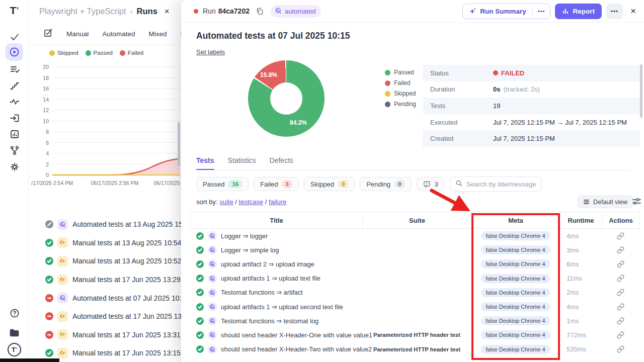  Describe the element at coordinates (415, 236) in the screenshot. I see `test-row: Logger ⇒ logger false Desktop Chrome 4 4…` at that location.